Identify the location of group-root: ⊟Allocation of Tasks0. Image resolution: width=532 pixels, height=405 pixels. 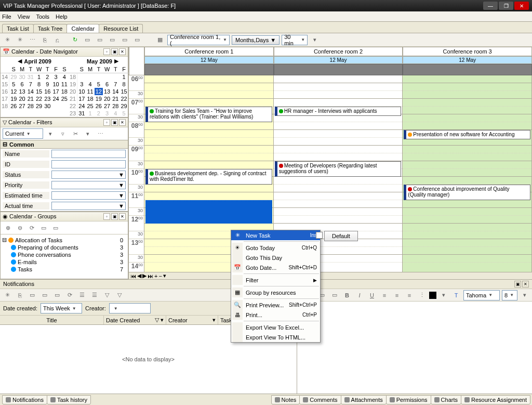
(64, 240).